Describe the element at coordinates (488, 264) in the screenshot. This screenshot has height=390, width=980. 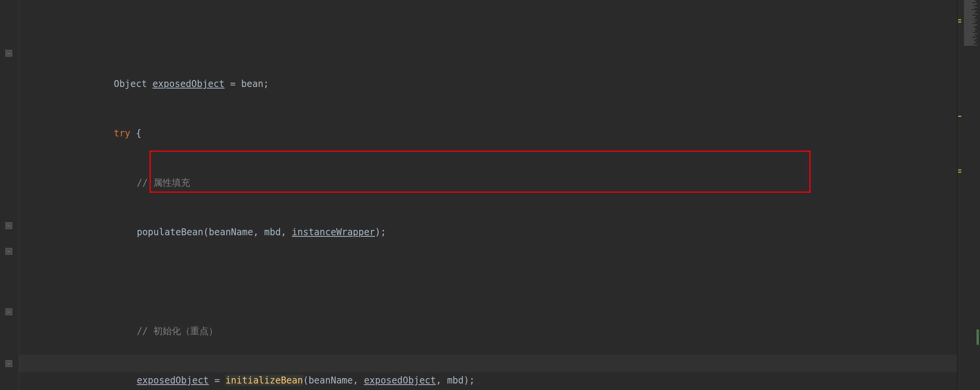
I see `code-line-empty` at that location.